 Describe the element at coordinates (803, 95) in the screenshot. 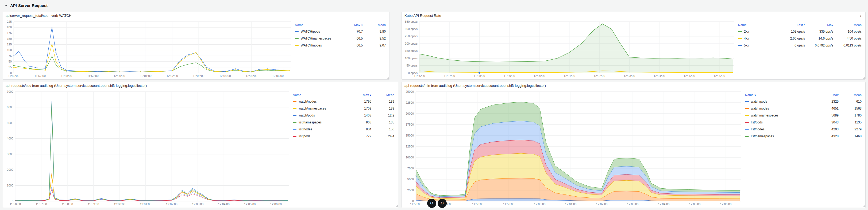

I see `legend-header: Name ▾MaxMean` at that location.